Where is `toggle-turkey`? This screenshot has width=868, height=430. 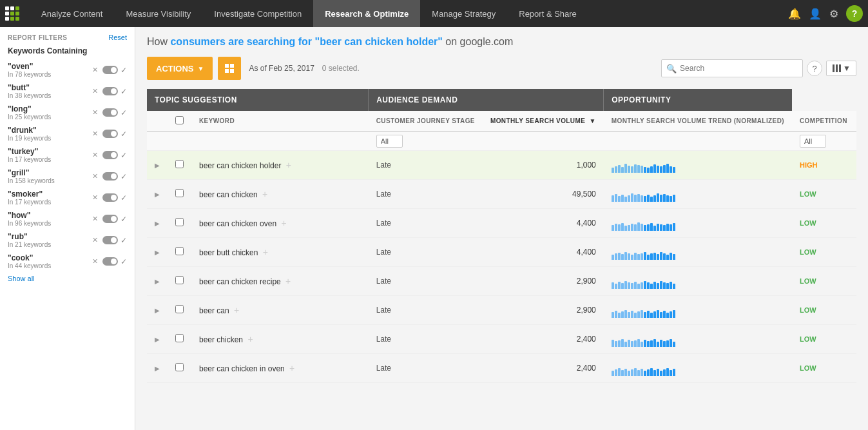 toggle-turkey is located at coordinates (110, 155).